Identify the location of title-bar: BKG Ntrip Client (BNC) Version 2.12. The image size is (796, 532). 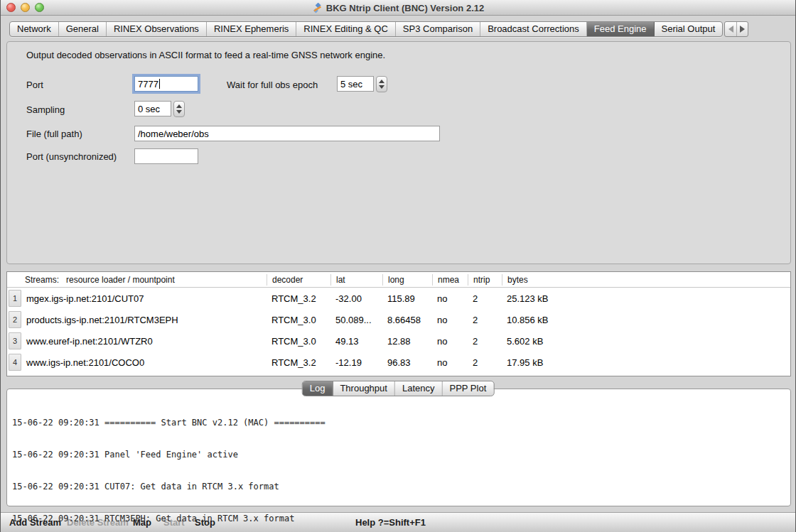
(398, 8).